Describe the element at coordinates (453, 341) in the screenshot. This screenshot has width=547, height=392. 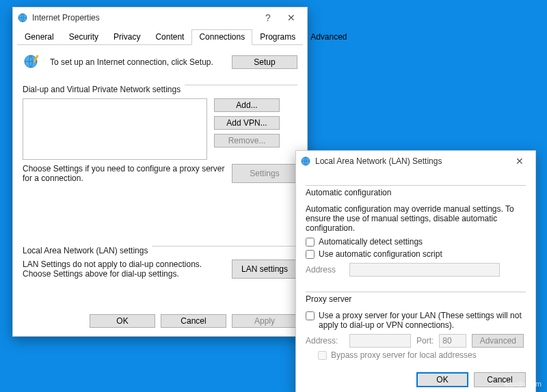
I see `proxy-port-input` at that location.